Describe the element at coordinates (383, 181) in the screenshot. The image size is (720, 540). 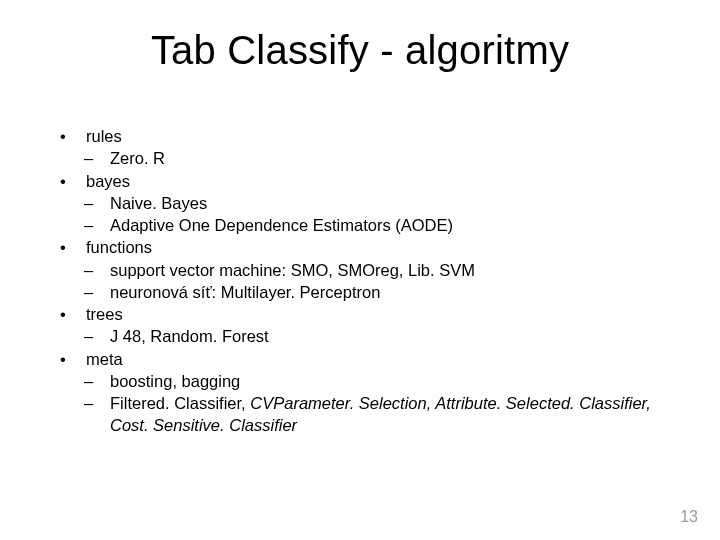
I see `list-item-label: bayes` at that location.